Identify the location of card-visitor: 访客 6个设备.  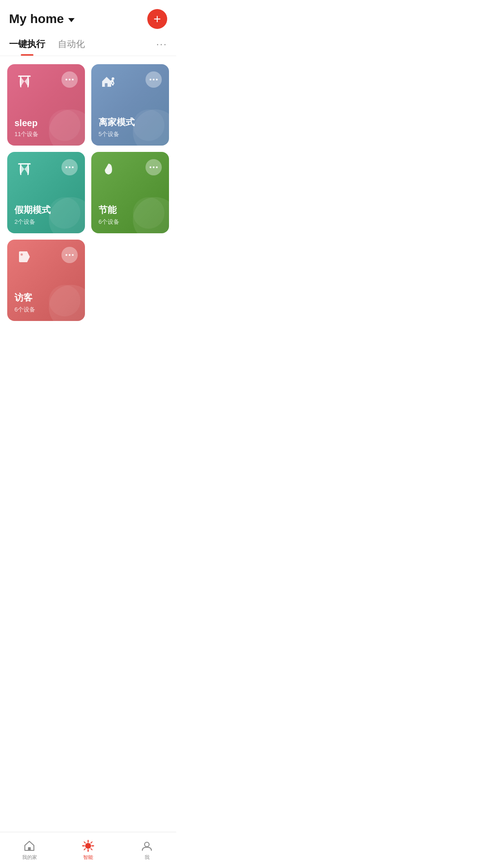
(46, 280).